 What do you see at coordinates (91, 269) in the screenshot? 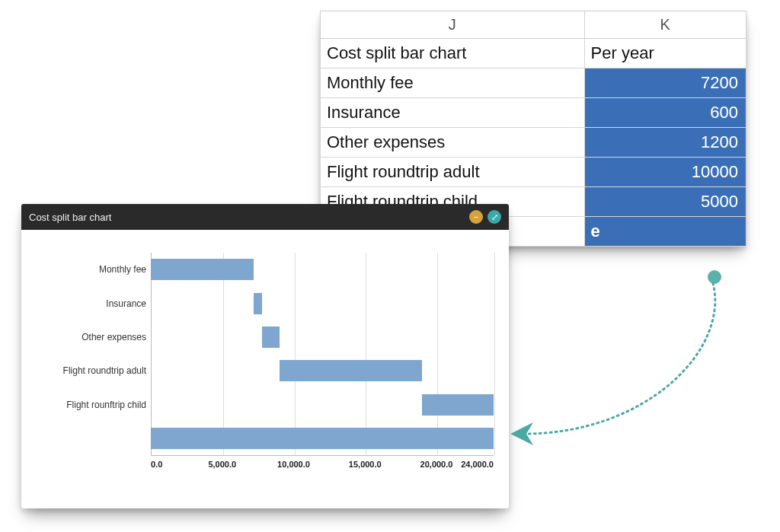
I see `y-tick-label: Monthly fee` at bounding box center [91, 269].